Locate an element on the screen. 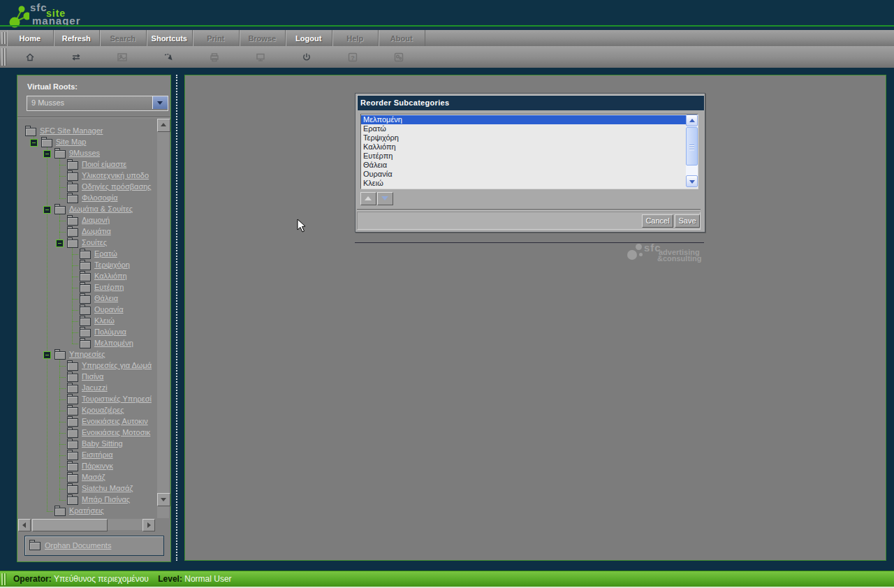 The height and width of the screenshot is (588, 894). tree-item-link: Υπηρεσίες is located at coordinates (87, 354).